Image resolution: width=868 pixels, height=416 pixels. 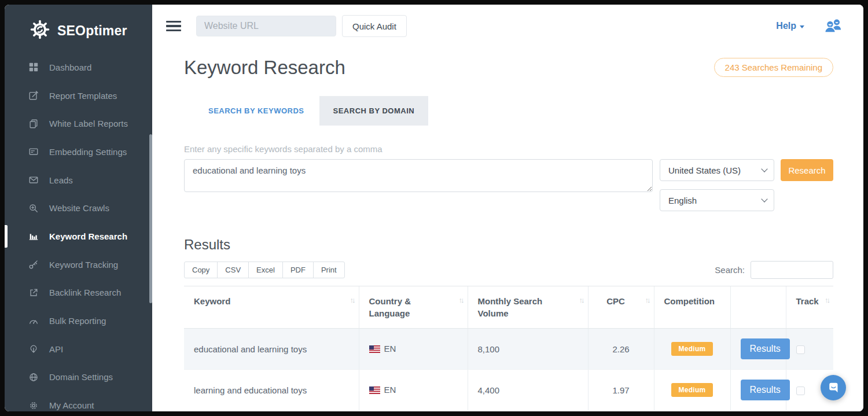 I want to click on language-select-wrap: English, so click(x=717, y=200).